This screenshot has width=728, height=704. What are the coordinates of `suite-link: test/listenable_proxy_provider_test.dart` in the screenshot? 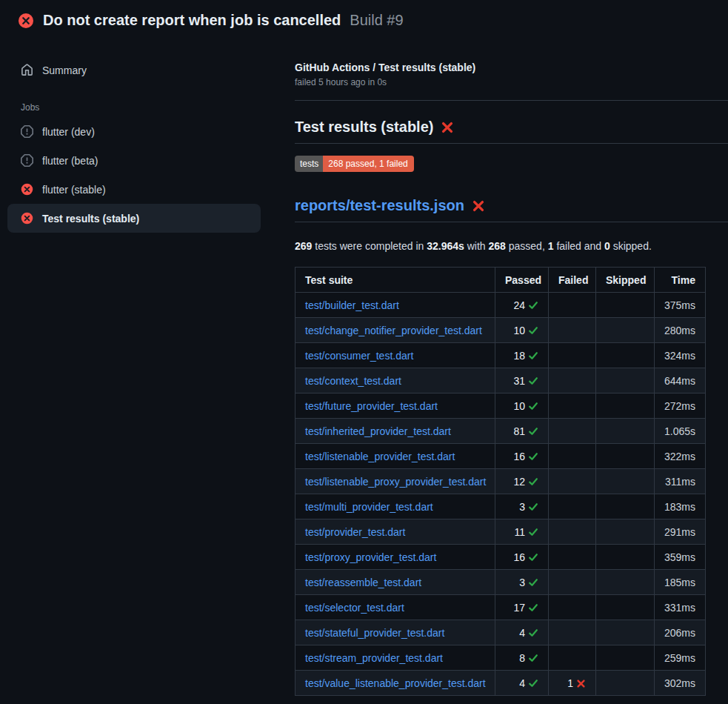 It's located at (395, 482).